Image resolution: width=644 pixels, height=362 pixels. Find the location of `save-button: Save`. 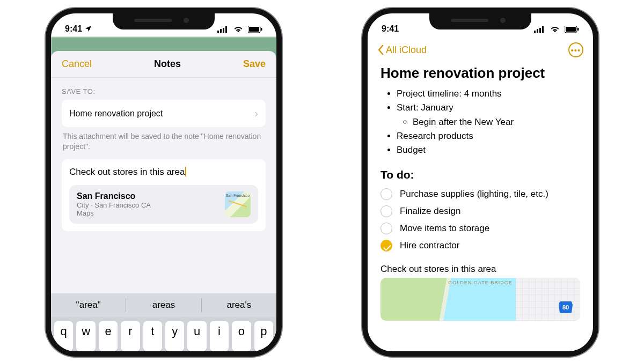

save-button: Save is located at coordinates (254, 64).